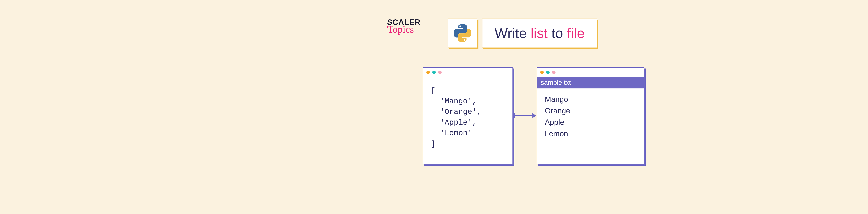 The image size is (868, 214). I want to click on source-list-window: [ 'Mango', 'Orange', 'Apple', 'Lemon' ], so click(468, 116).